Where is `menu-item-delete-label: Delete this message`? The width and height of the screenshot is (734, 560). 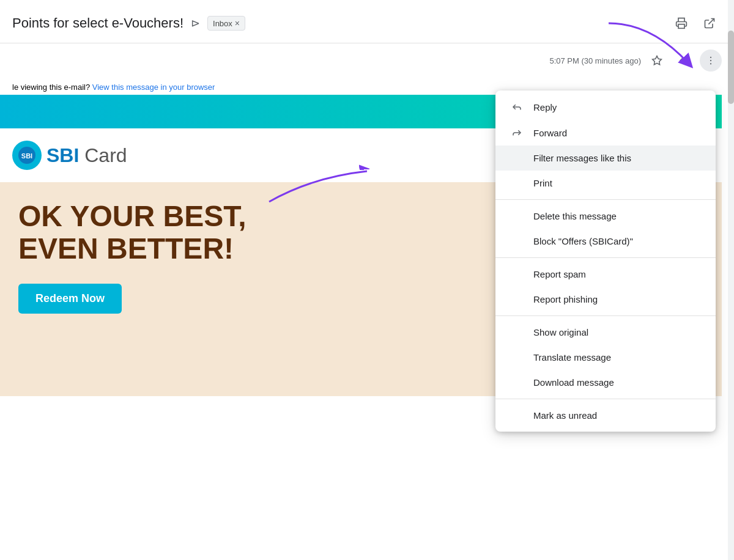 menu-item-delete-label: Delete this message is located at coordinates (575, 216).